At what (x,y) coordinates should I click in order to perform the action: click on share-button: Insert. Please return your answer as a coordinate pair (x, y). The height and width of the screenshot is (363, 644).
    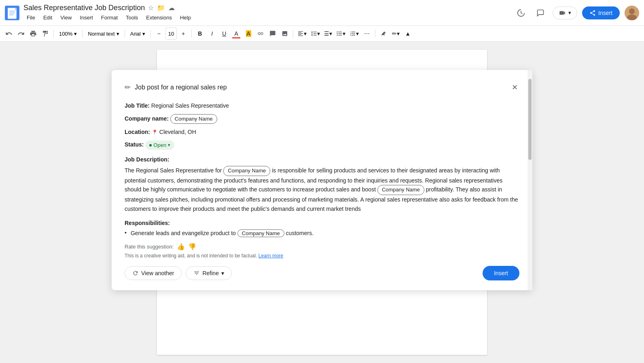
    Looking at the image, I should click on (601, 13).